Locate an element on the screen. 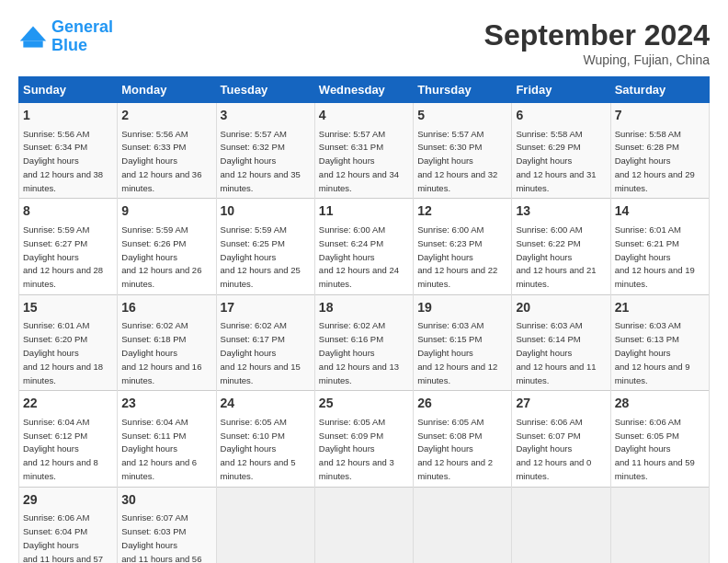  calendar-day-cell: 13 Sunrise: 6:00 AMSunset: 6:22 PMDaylig… is located at coordinates (561, 247).